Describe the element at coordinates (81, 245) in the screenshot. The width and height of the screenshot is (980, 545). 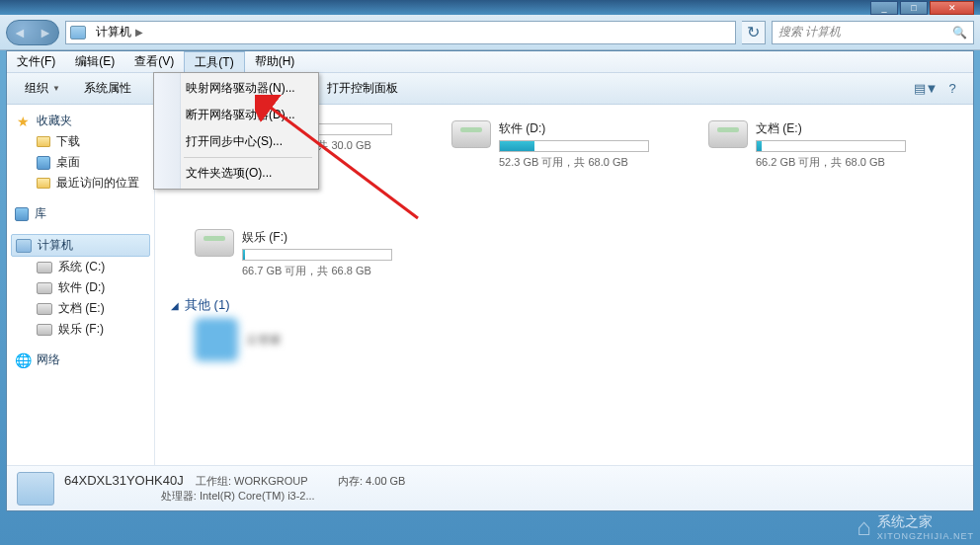
I see `sidebar-computer: 计算机` at that location.